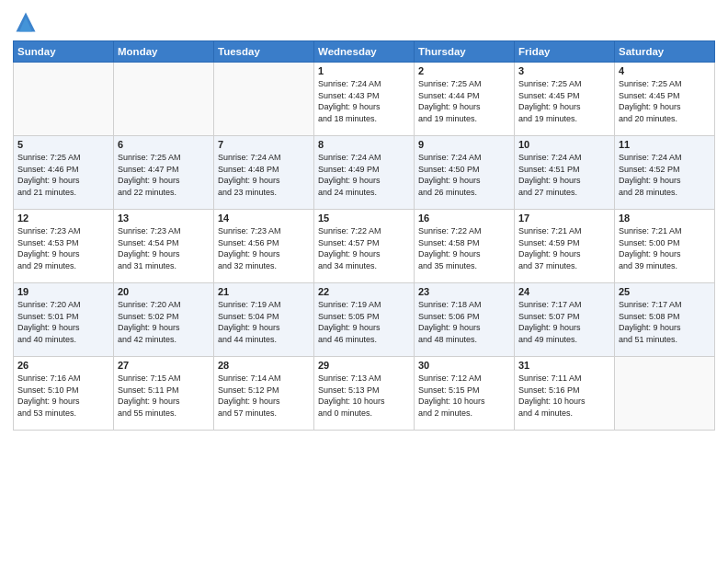 The image size is (728, 563). What do you see at coordinates (364, 248) in the screenshot?
I see `day-info: Sunrise: 7:22 AM Sunset: 4:57 PM Dayligh…` at bounding box center [364, 248].